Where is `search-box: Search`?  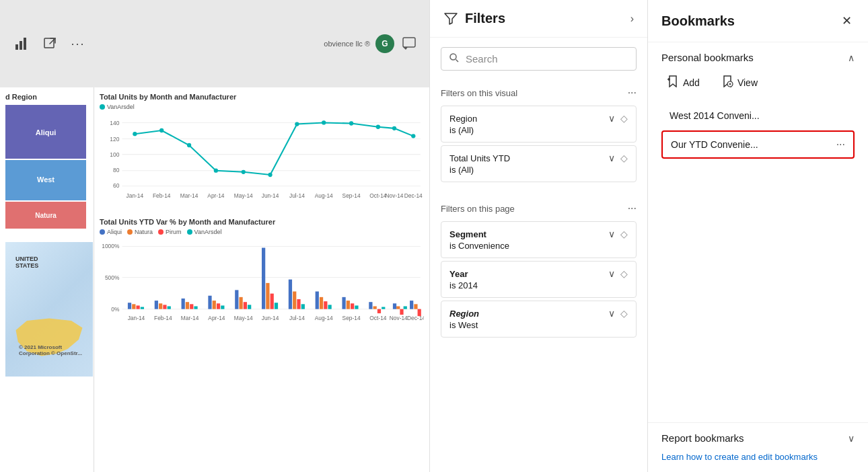
search-box: Search is located at coordinates (538, 59).